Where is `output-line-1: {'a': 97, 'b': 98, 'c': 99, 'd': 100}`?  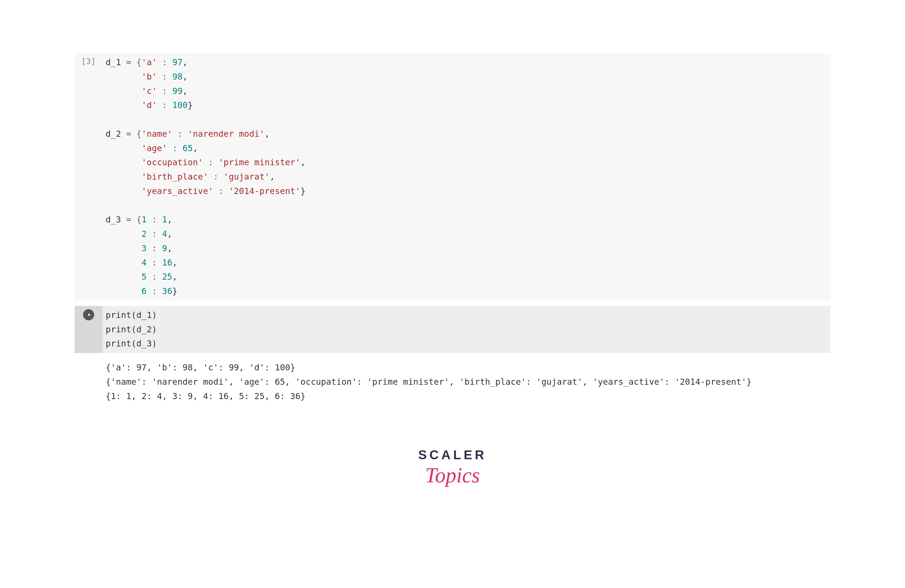 output-line-1: {'a': 97, 'b': 98, 'c': 99, 'd': 100} is located at coordinates (201, 367).